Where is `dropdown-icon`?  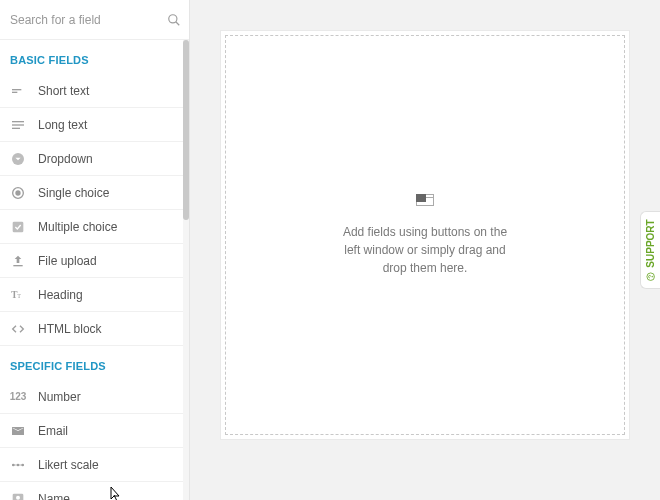 dropdown-icon is located at coordinates (18, 159).